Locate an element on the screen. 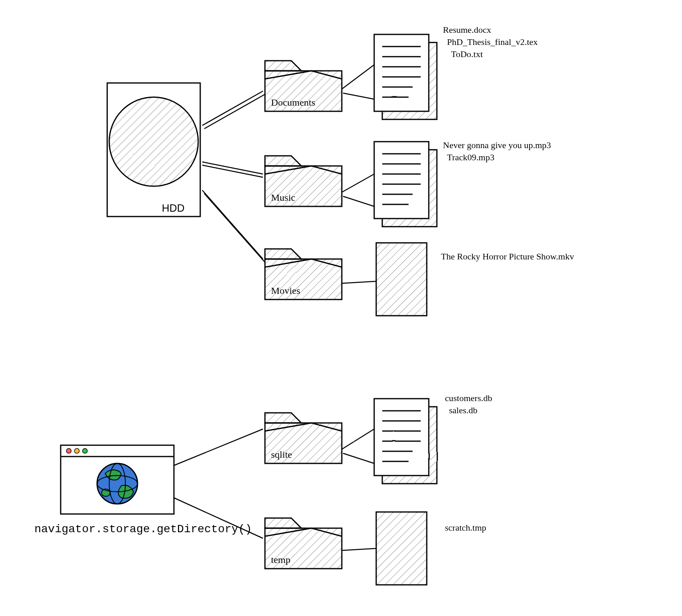  folder-label-temp: temp is located at coordinates (281, 560).